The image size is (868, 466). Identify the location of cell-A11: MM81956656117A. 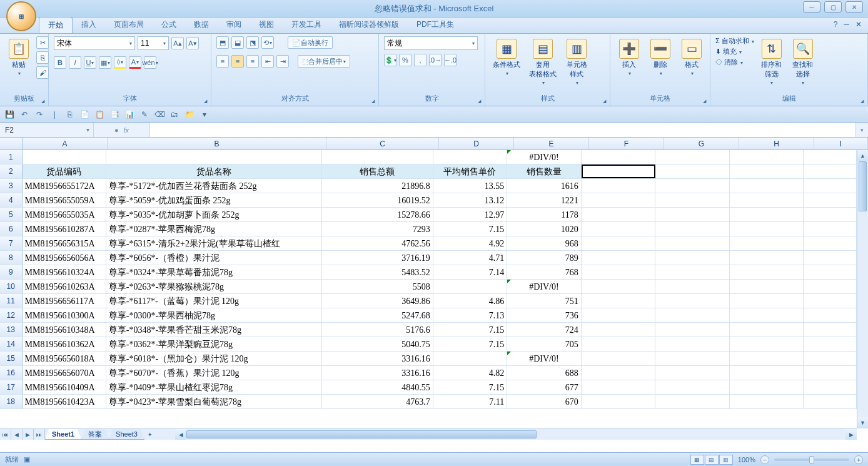
(64, 301).